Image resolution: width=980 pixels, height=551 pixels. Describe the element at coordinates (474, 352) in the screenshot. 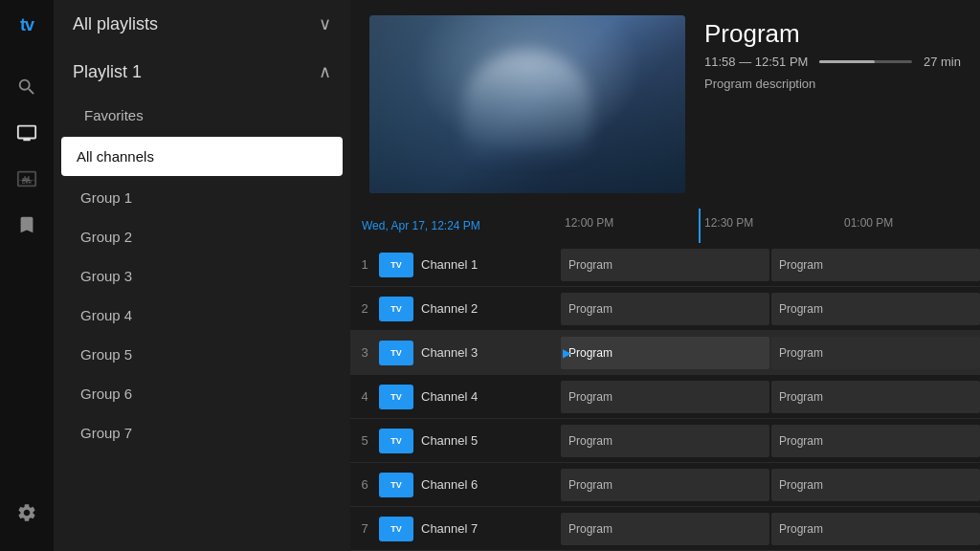

I see `channel-name: Channel 3` at that location.